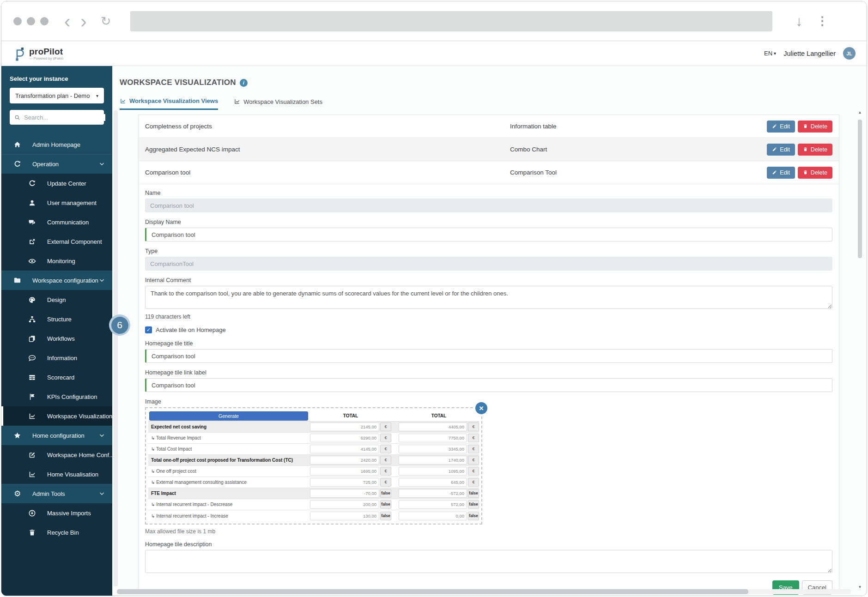  Describe the element at coordinates (57, 494) in the screenshot. I see `sidebar-group-admin-tools: ⚙ Admin Tools` at that location.